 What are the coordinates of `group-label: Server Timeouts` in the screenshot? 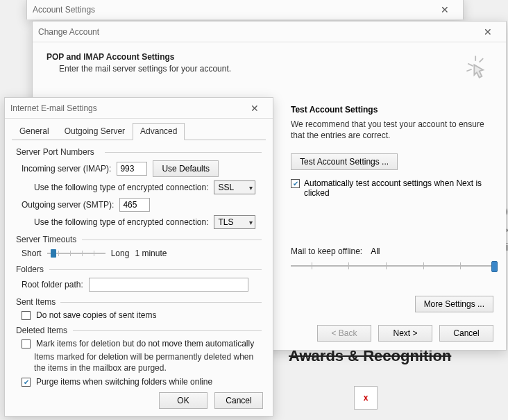 It's located at (139, 240).